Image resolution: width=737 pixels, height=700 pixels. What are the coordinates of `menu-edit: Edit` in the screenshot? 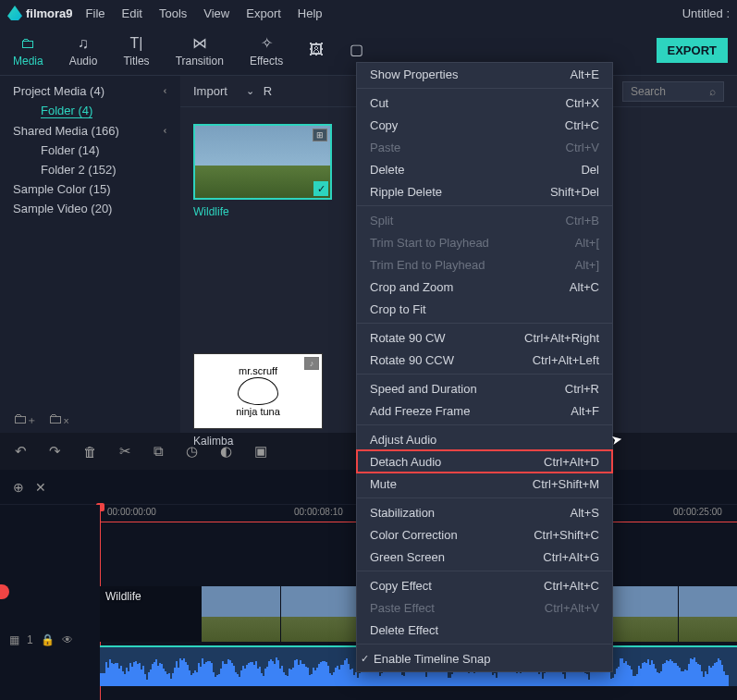 It's located at (132, 13).